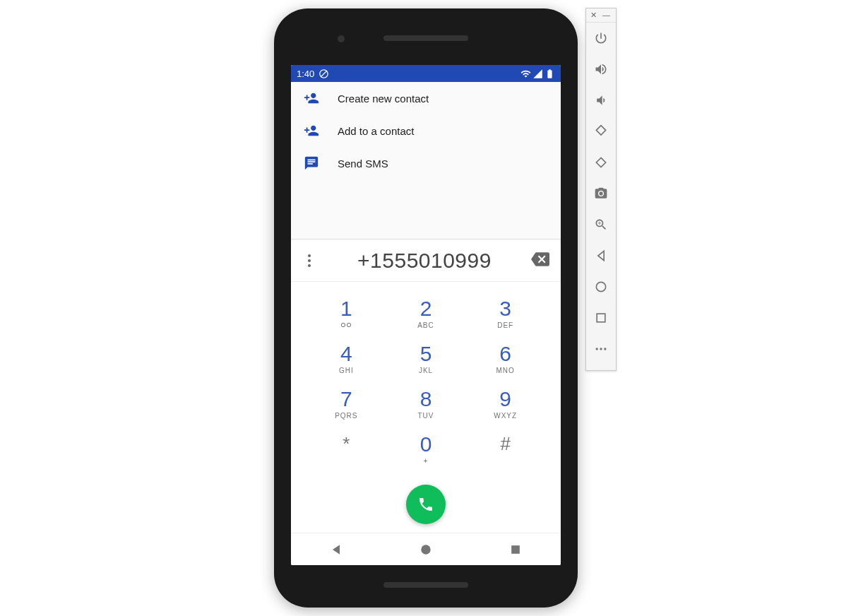 This screenshot has width=851, height=616. What do you see at coordinates (541, 261) in the screenshot?
I see `backspace-button` at bounding box center [541, 261].